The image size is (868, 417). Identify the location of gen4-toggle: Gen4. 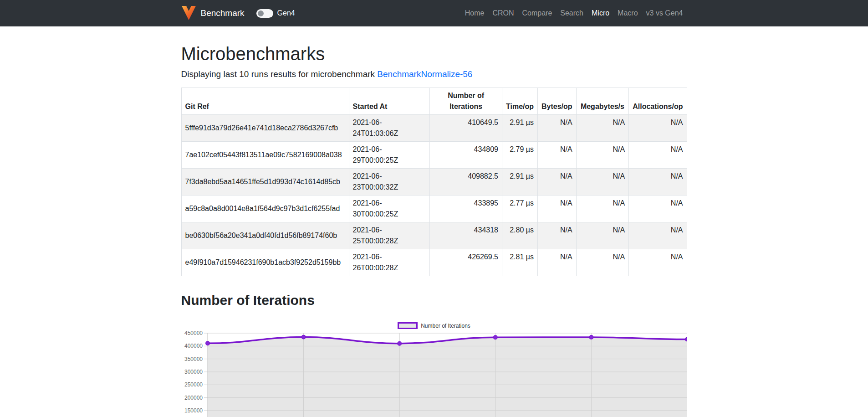
(276, 14).